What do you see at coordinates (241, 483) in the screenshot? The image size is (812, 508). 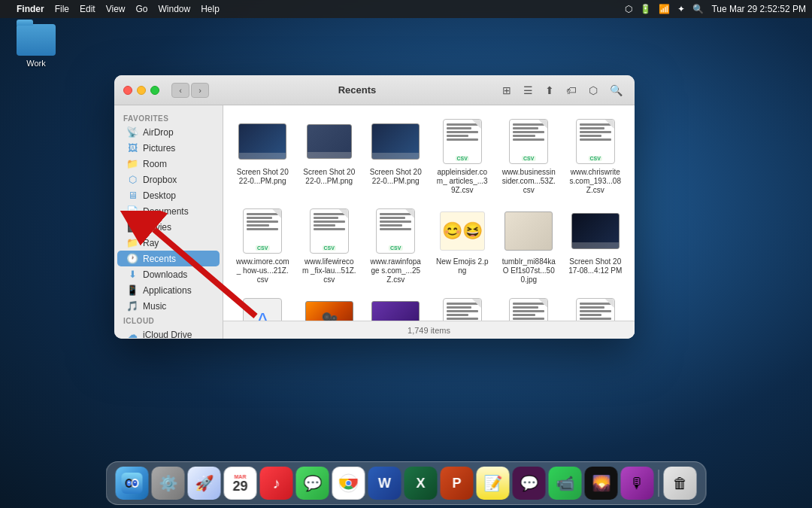 I see `dock-item-calendar: MAR 29` at bounding box center [241, 483].